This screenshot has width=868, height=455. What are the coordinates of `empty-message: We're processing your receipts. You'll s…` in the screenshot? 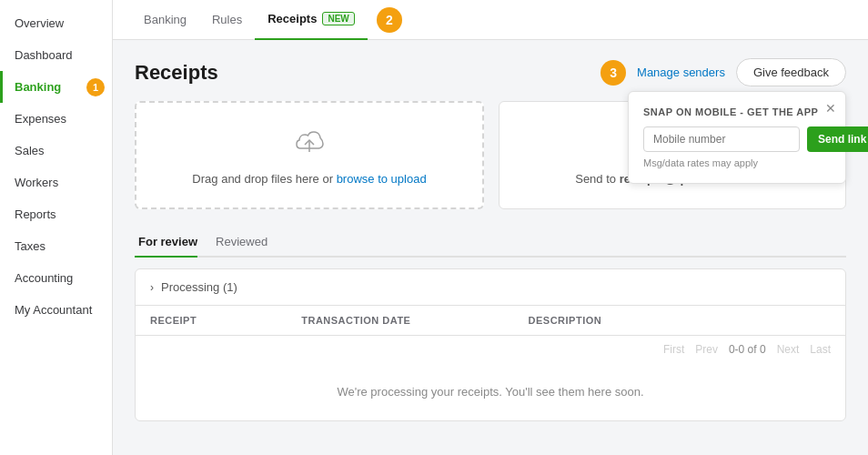 It's located at (490, 391).